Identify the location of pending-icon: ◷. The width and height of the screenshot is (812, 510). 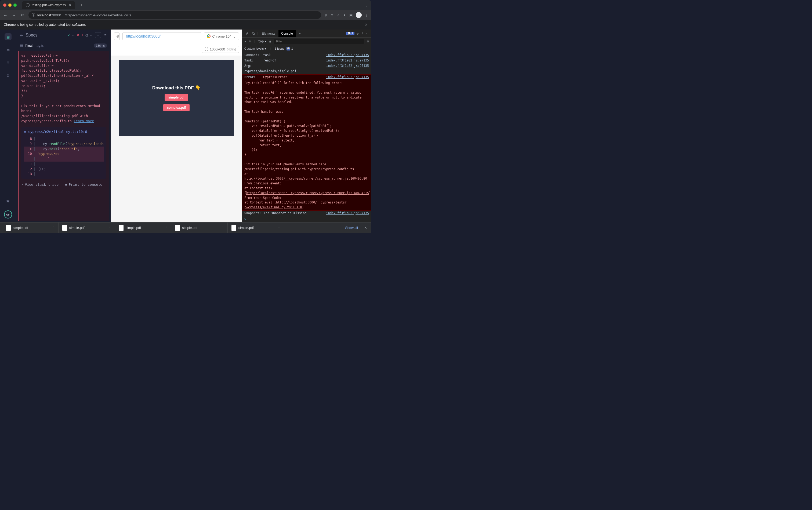
(87, 35).